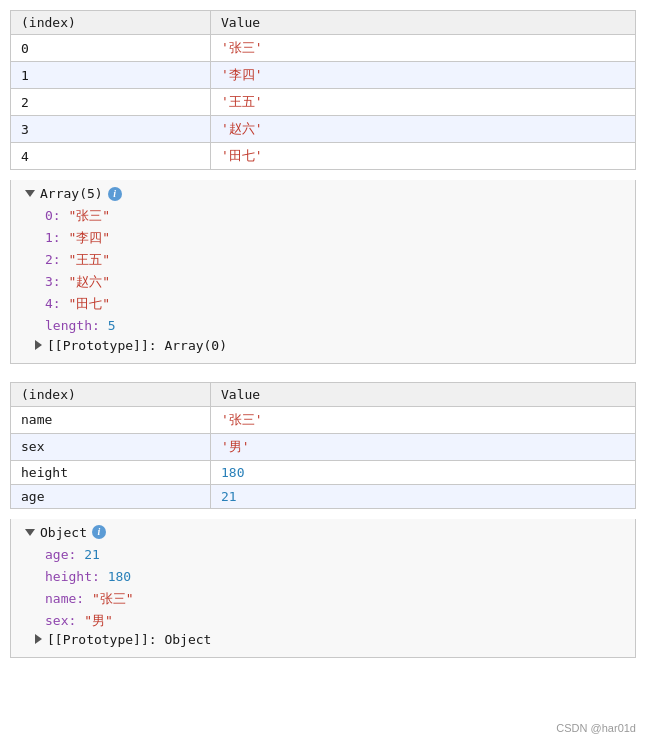  Describe the element at coordinates (333, 599) in the screenshot. I see `list-item: name: "张三"` at that location.